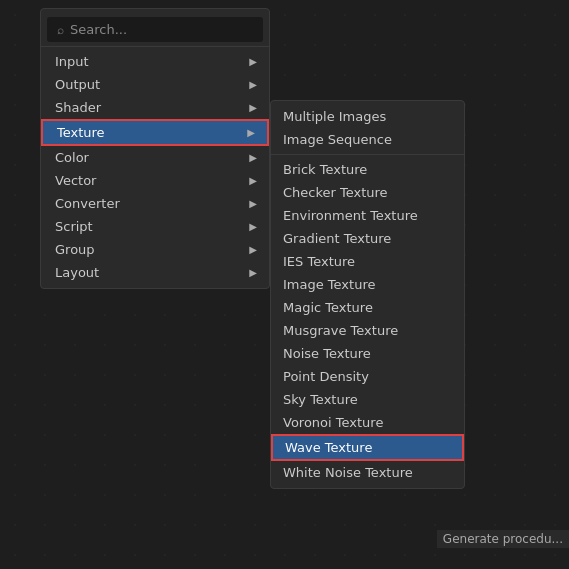  I want to click on submenu-item-musgrave: Musgrave Texture, so click(368, 330).